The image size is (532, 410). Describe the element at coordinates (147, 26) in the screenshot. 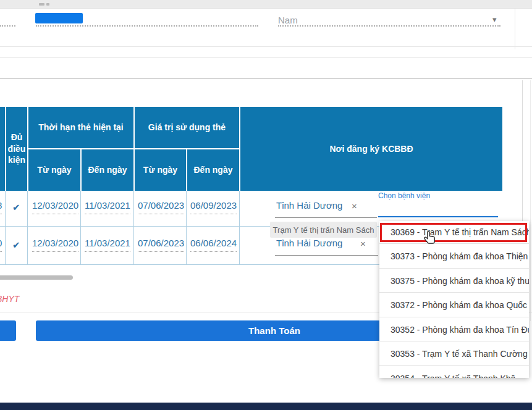

I see `name-field-underline` at that location.